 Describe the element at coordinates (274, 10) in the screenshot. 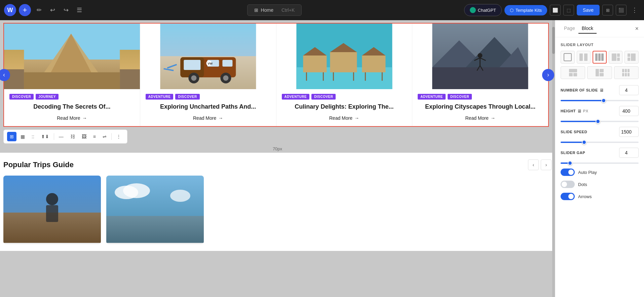

I see `home-button: ⊞ Home Ctrl+K` at that location.